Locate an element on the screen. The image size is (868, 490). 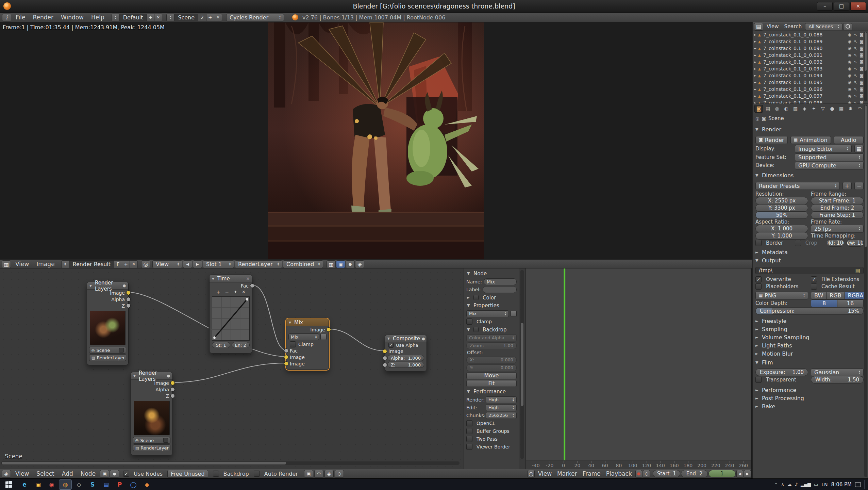
menu-item: Help is located at coordinates (98, 17).